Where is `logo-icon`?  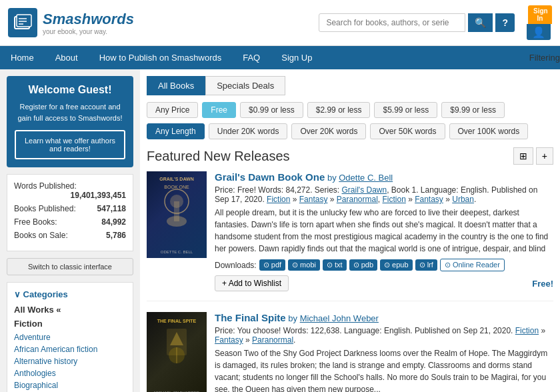
logo-icon is located at coordinates (23, 23).